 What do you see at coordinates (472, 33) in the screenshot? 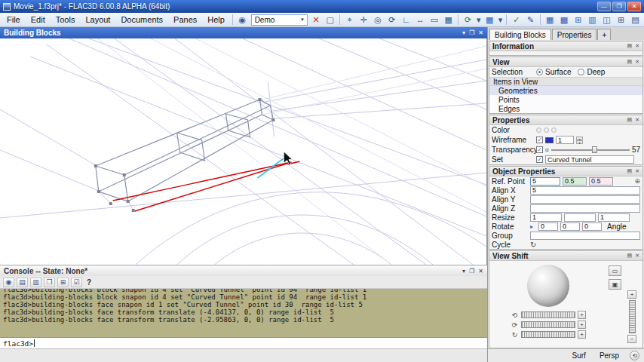
I see `pane-float-icon: ❐` at bounding box center [472, 33].